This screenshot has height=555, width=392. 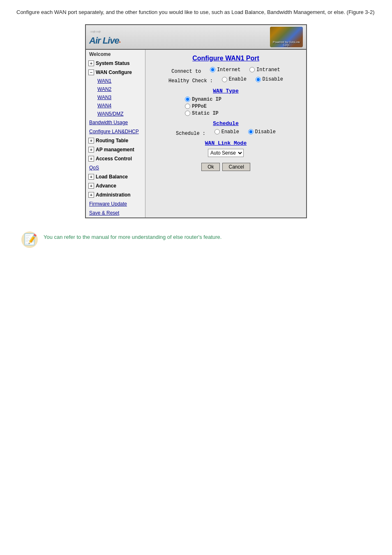 I want to click on powered-by-badge: Powered by OvisLink Corp., so click(x=286, y=37).